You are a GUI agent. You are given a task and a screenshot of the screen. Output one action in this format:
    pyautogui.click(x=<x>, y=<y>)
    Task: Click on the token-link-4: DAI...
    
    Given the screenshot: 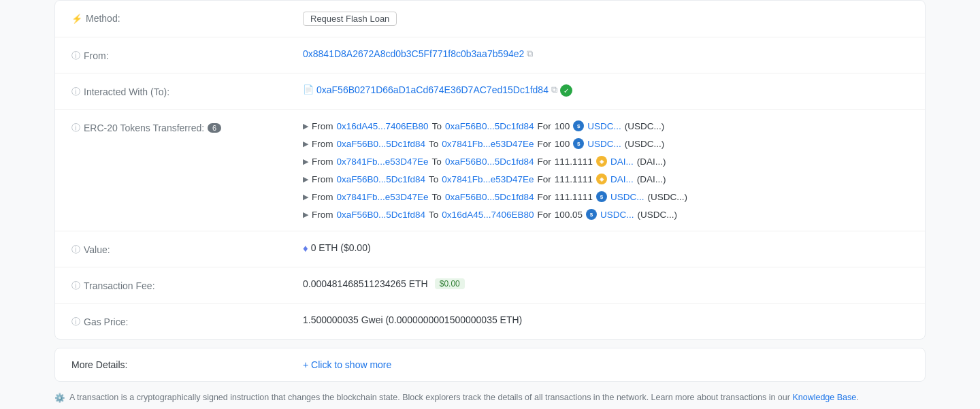 What is the action you would take?
    pyautogui.click(x=622, y=180)
    